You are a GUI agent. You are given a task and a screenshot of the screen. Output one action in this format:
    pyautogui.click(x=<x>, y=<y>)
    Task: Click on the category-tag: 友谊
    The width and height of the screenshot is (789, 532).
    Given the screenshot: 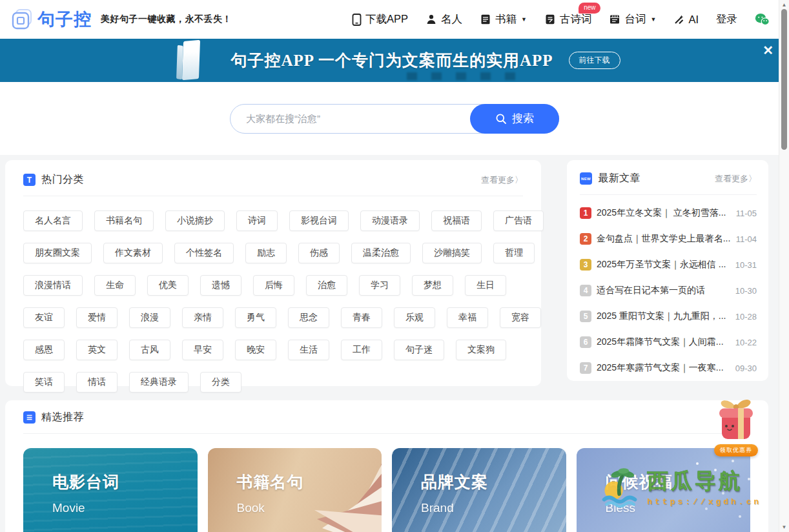 What is the action you would take?
    pyautogui.click(x=44, y=318)
    